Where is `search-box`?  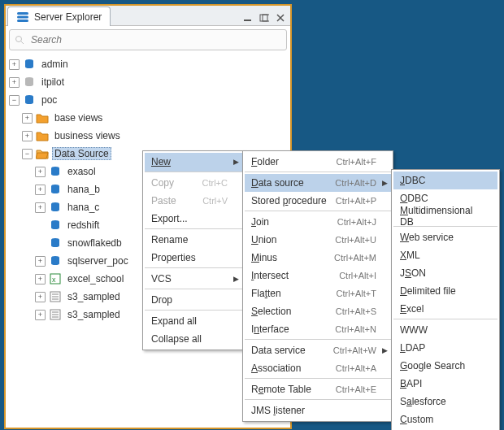
search-box is located at coordinates (148, 40).